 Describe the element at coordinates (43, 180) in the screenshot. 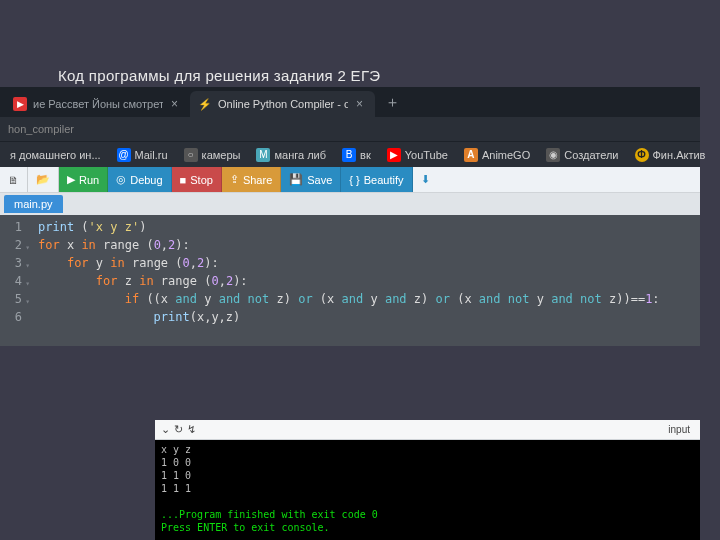

I see `folder-icon: 📂` at that location.